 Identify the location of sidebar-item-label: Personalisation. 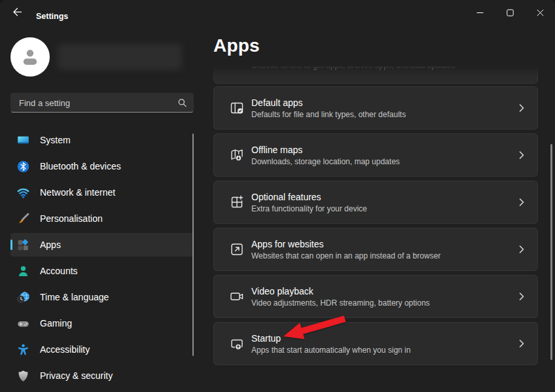
(71, 219).